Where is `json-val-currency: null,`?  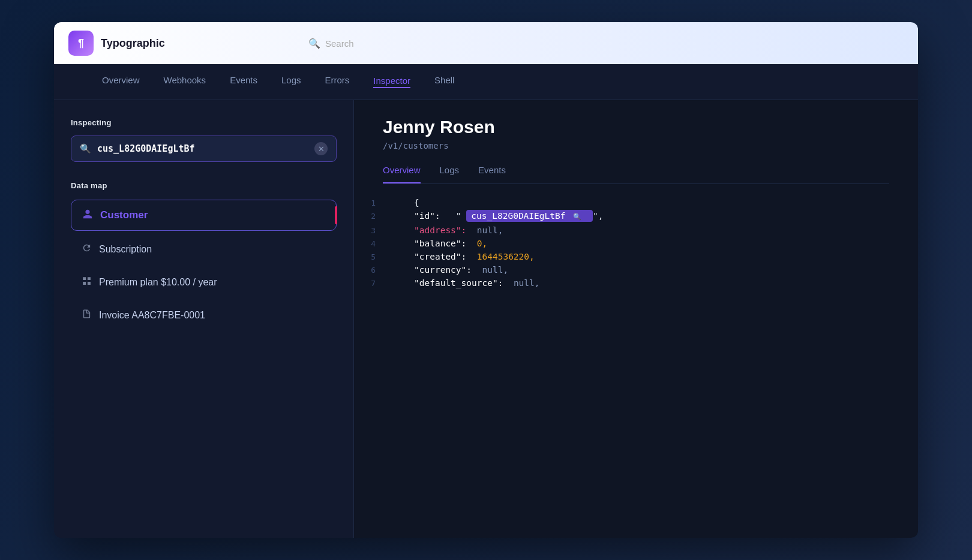
json-val-currency: null, is located at coordinates (496, 270).